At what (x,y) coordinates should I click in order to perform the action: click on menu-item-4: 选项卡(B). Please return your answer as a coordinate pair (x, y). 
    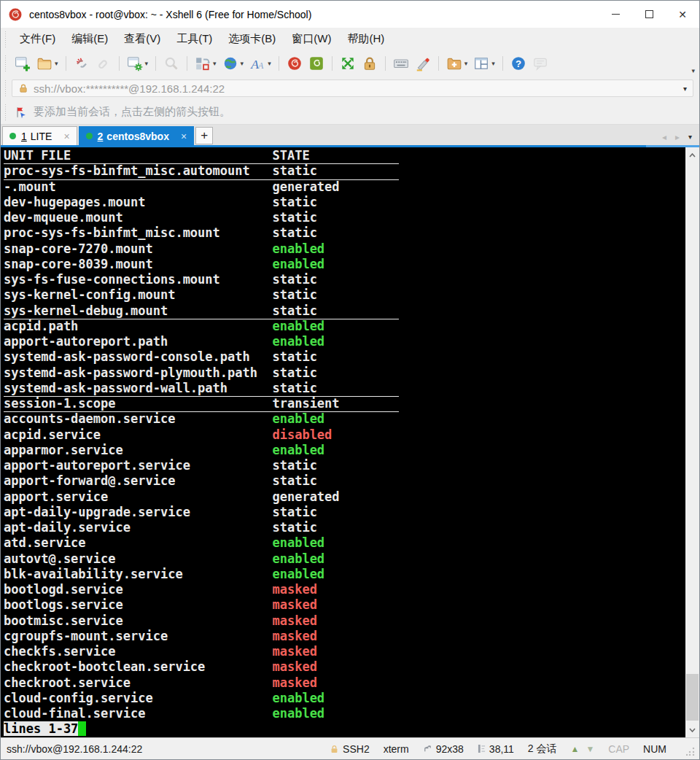
    Looking at the image, I should click on (252, 38).